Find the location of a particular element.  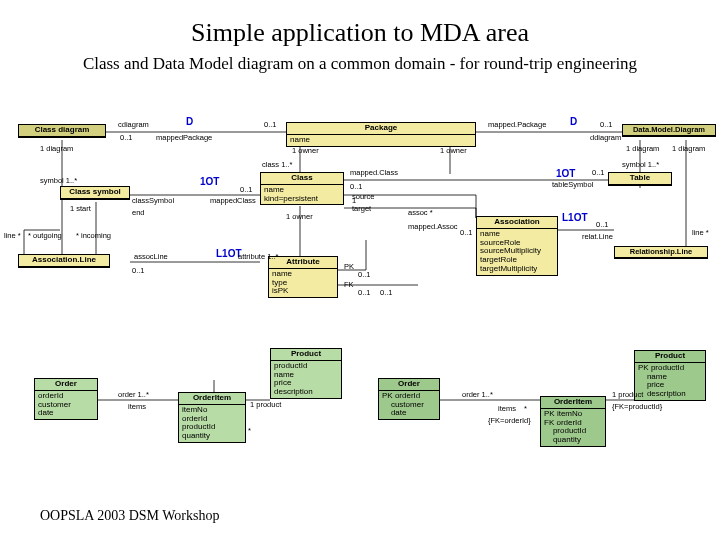

lbl-01-b: 0..1 is located at coordinates (270, 124).